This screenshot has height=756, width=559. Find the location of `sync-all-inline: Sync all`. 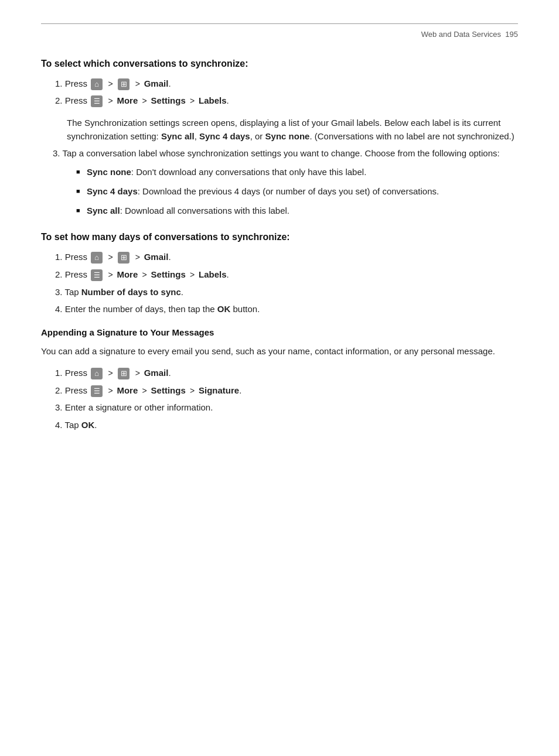

sync-all-inline: Sync all is located at coordinates (178, 136).